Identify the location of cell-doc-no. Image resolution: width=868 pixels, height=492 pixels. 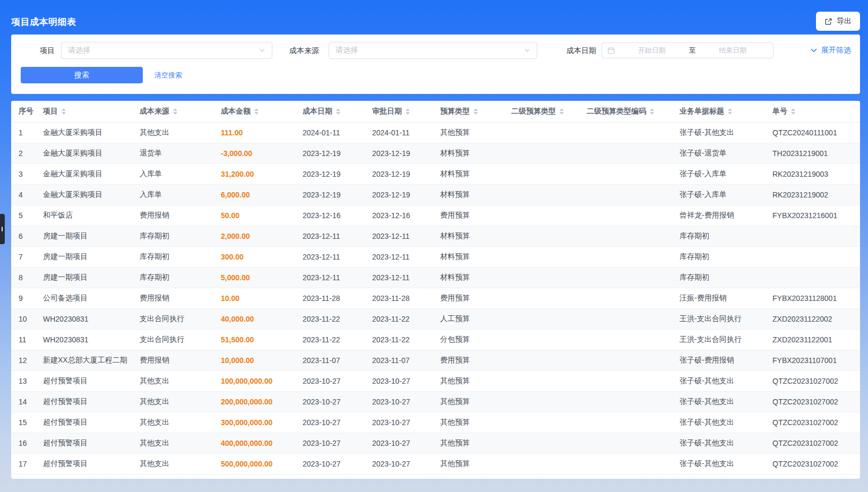
(812, 236).